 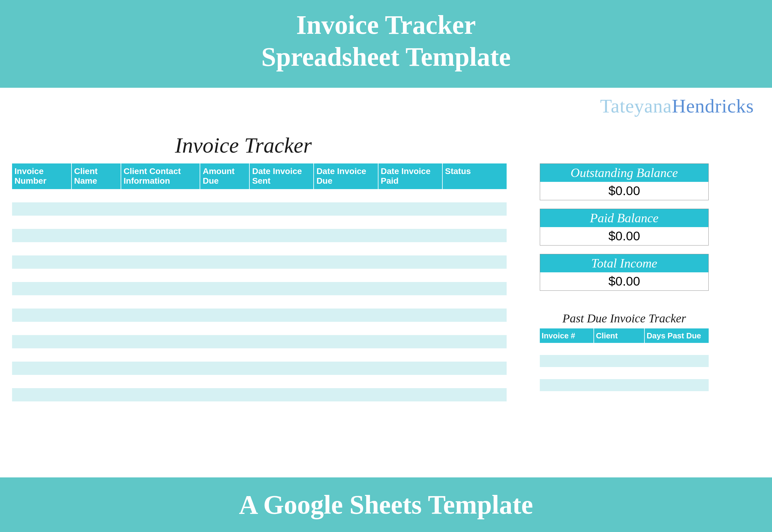 I want to click on col-client-name: Client Name, so click(x=96, y=176).